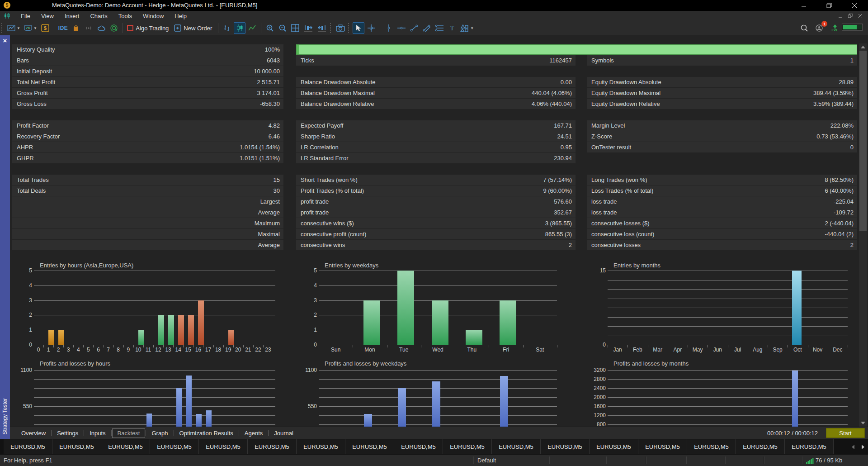 The image size is (868, 466). Describe the element at coordinates (637, 350) in the screenshot. I see `x-axis-label: Feb` at that location.